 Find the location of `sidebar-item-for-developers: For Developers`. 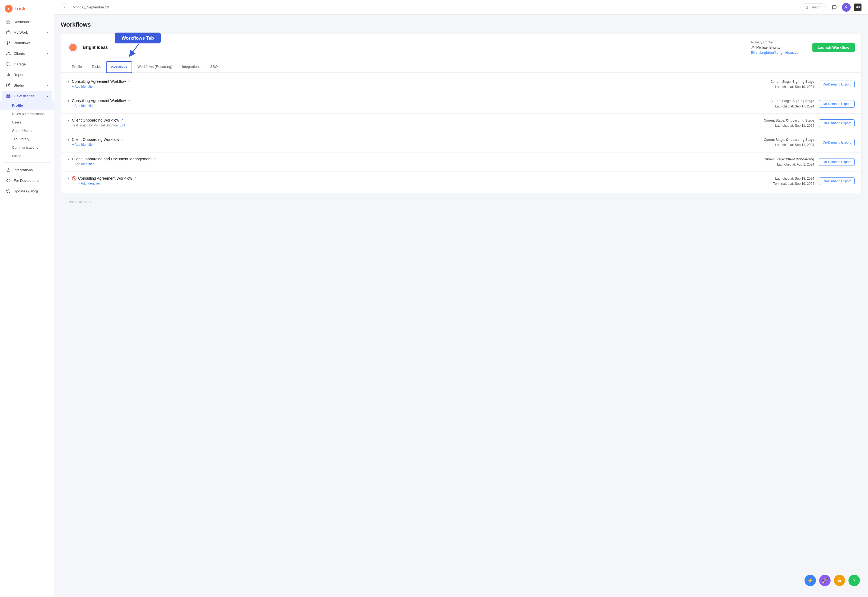

sidebar-item-for-developers: For Developers is located at coordinates (27, 180).